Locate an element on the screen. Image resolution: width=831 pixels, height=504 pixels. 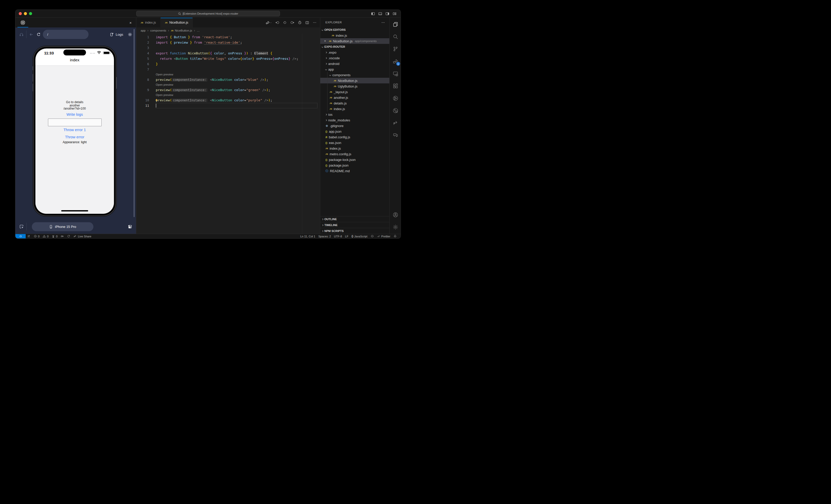
activity-live-share is located at coordinates (395, 123).